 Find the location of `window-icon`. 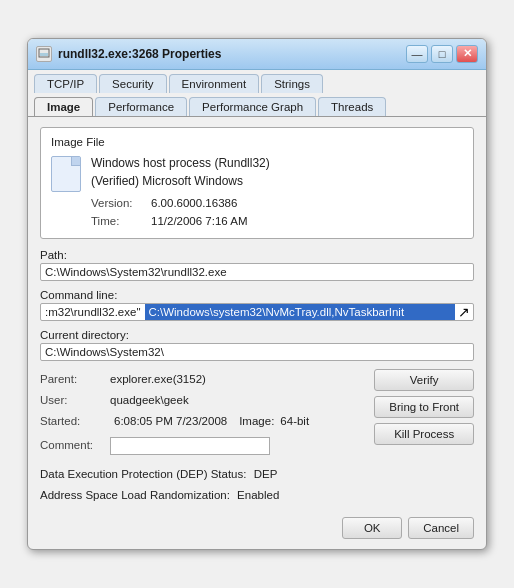

window-icon is located at coordinates (44, 54).